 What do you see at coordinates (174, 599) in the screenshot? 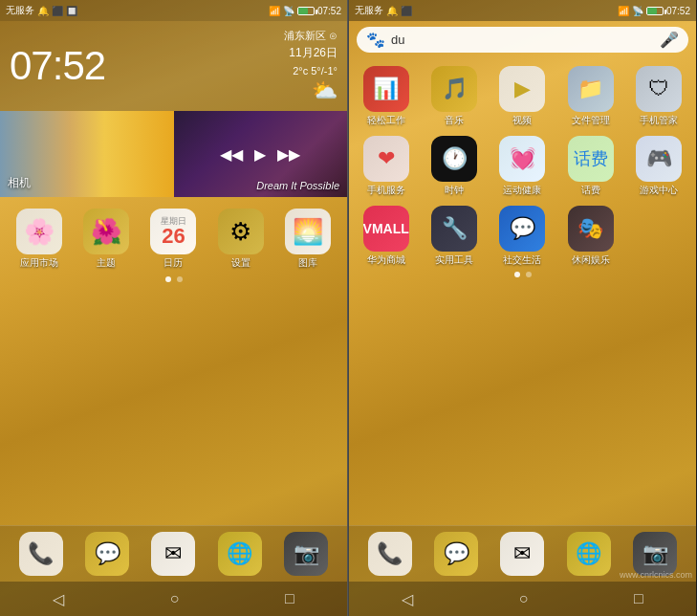
I see `left-nav-bar: ◁ ○ □` at bounding box center [174, 599].